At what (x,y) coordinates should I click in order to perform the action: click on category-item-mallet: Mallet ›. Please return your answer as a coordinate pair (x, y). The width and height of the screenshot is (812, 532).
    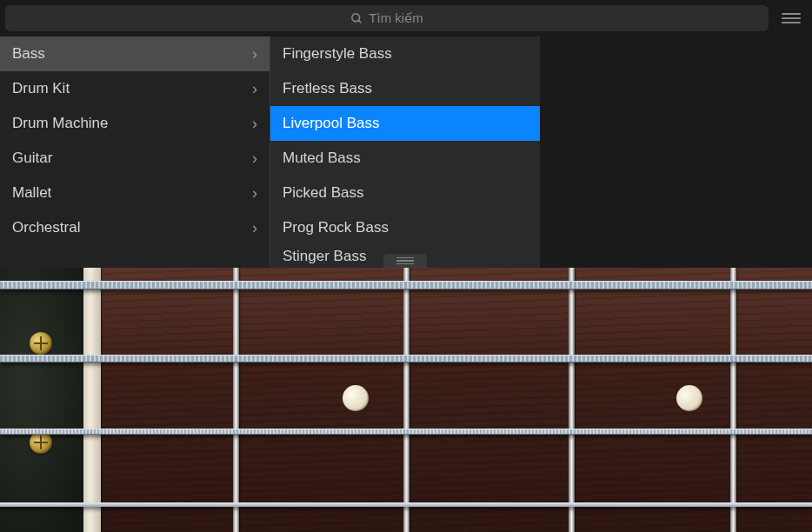
    Looking at the image, I should click on (135, 193).